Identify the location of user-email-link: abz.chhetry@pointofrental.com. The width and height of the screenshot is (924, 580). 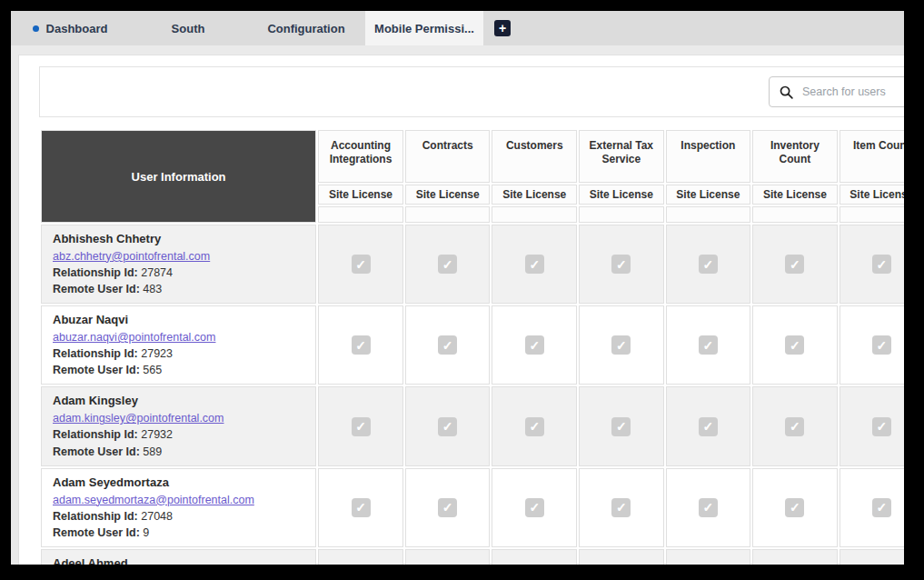
(131, 256).